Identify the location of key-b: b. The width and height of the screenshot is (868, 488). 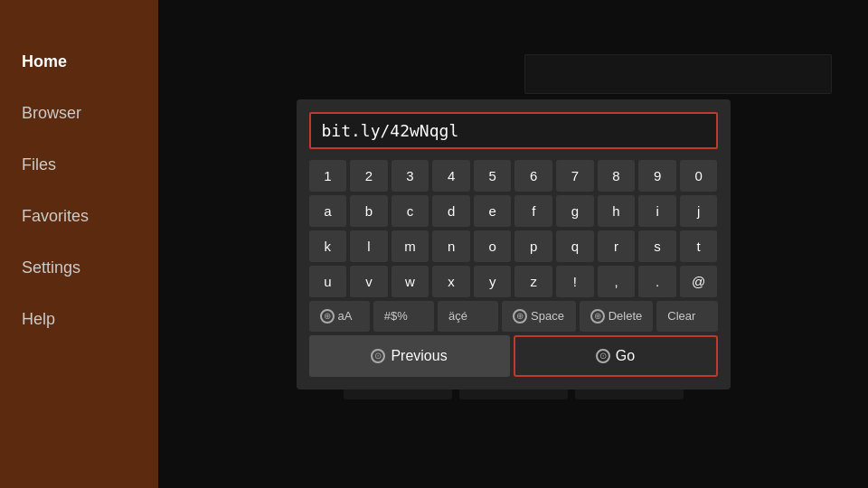
(369, 211).